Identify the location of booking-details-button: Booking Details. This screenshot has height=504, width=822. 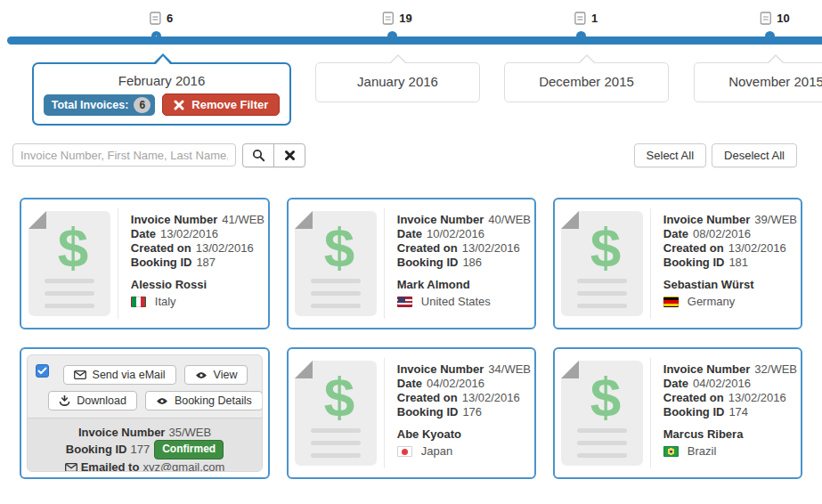
(204, 401).